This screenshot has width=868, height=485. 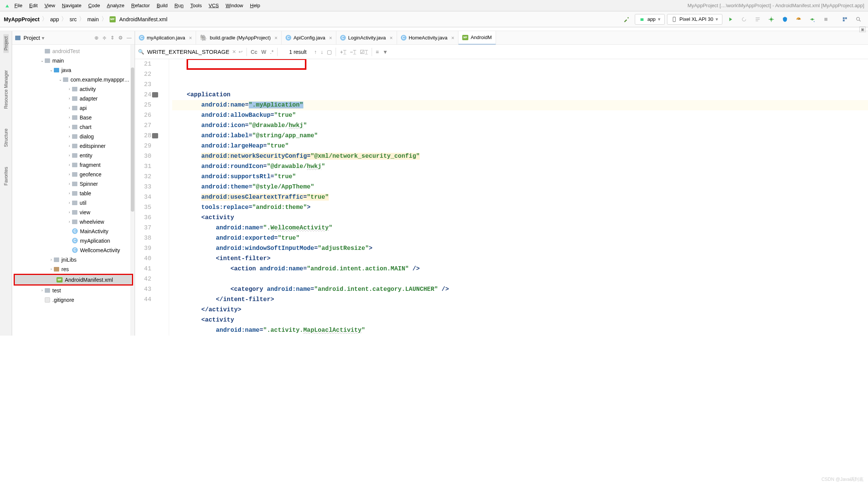 I want to click on tree-node: ›util, so click(x=74, y=202).